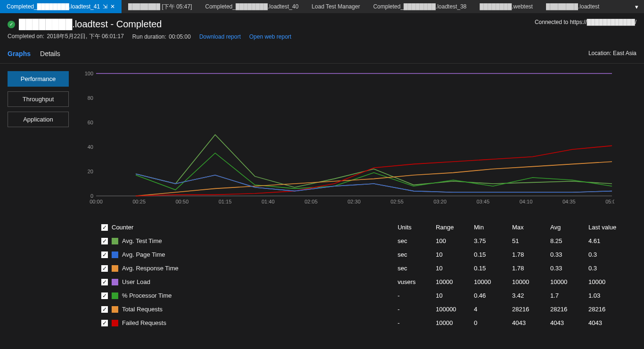  Describe the element at coordinates (160, 7) in the screenshot. I see `tab-label: ████████ [下午 05:47]` at that location.